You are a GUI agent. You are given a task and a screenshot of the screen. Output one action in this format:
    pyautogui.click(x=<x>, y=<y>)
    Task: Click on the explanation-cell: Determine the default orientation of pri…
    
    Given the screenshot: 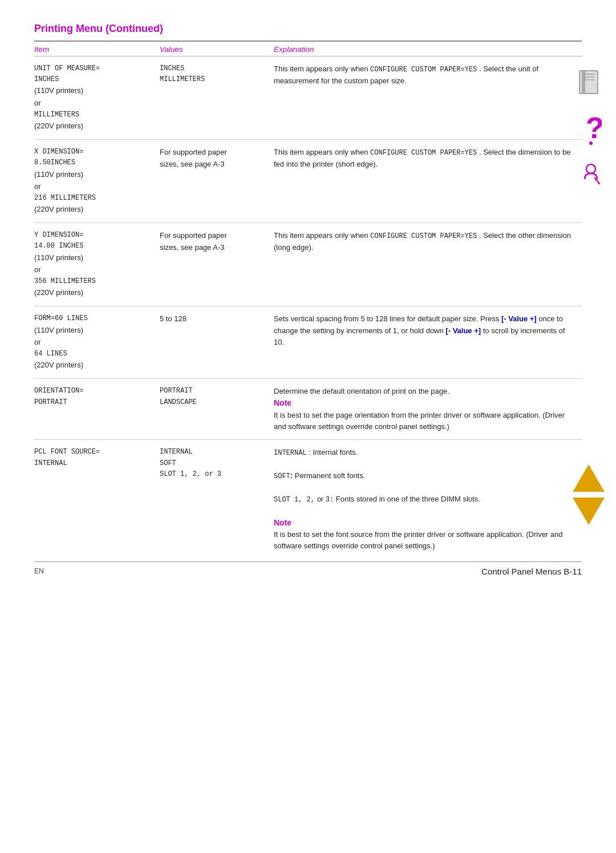 What is the action you would take?
    pyautogui.click(x=428, y=409)
    